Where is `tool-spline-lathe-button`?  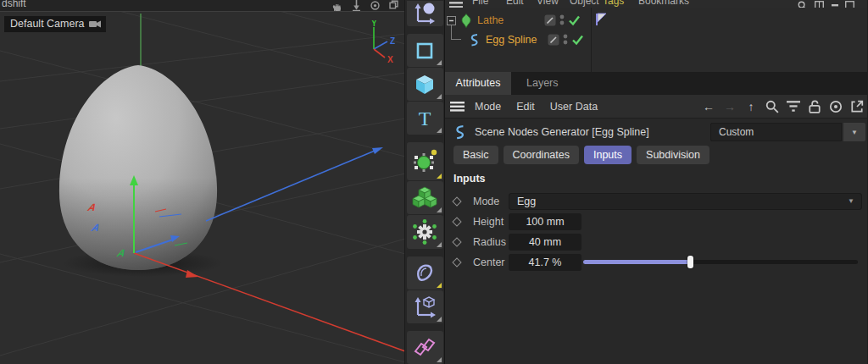 tool-spline-lathe-button is located at coordinates (426, 14).